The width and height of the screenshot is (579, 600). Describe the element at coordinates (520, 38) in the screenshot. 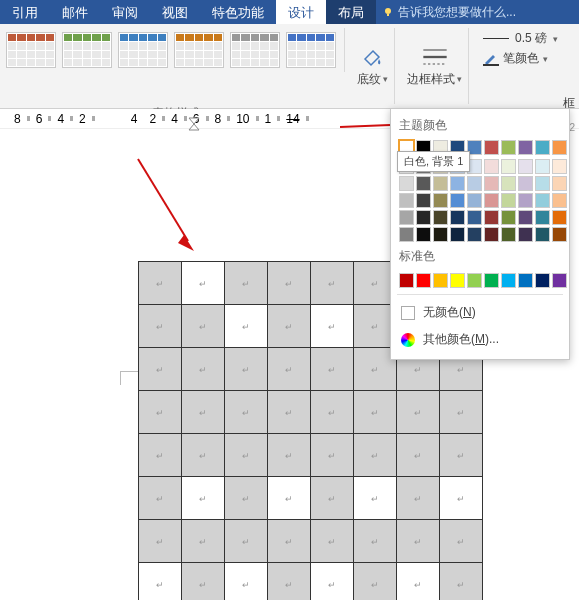

I see `border-width-selector: 0.5 磅 ▾` at that location.